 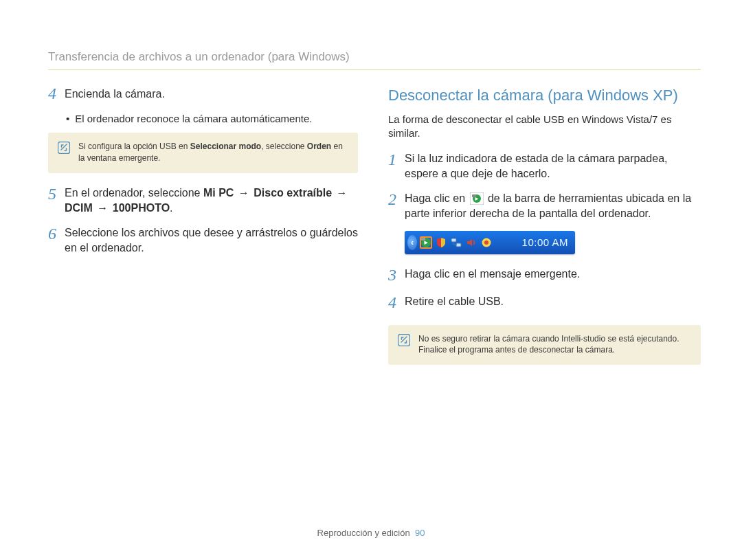 I want to click on note-text: No es seguro retirar la cámara cuando In…, so click(x=549, y=344).